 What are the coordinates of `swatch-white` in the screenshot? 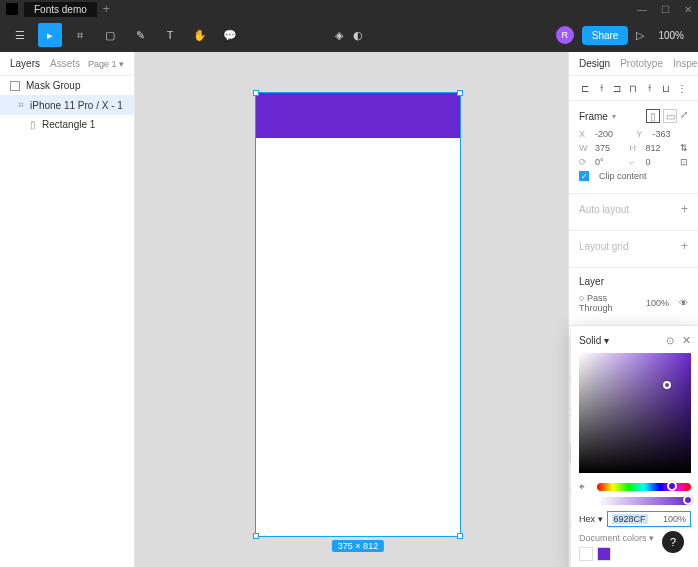 It's located at (586, 554).